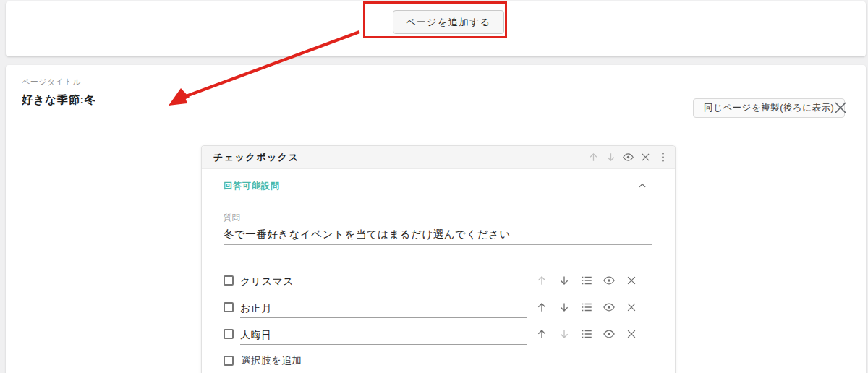 The image size is (868, 373). Describe the element at coordinates (444, 82) in the screenshot. I see `page-title-label: ページタイトル` at that location.